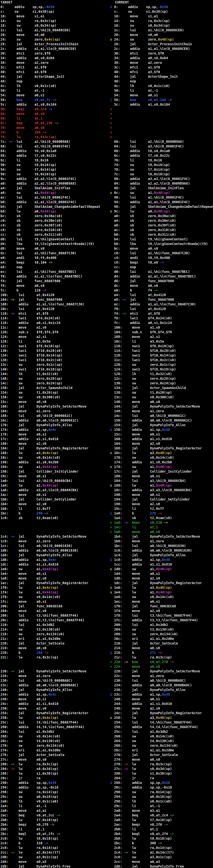 This screenshot has width=213, height=868. I want to click on diff-row: 94: sw t7,0x14(sp) 78: sw t7,0x14(sp), so click(106, 169).